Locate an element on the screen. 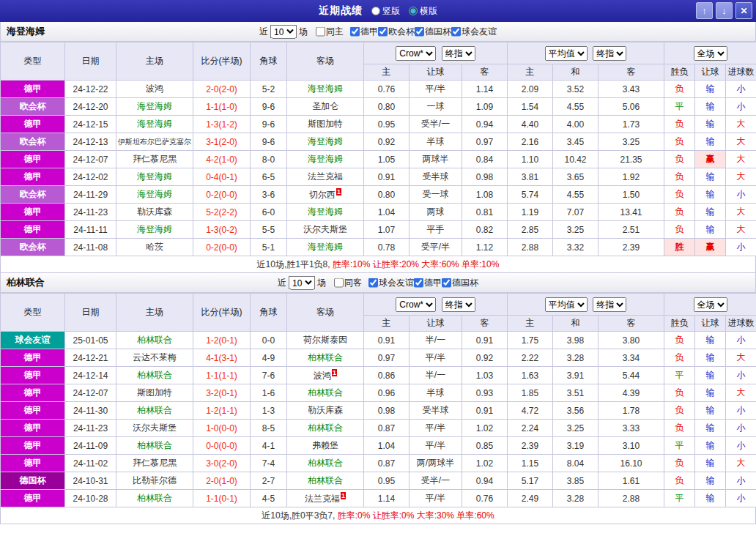 The image size is (756, 536). close-button: ✕ is located at coordinates (744, 10).